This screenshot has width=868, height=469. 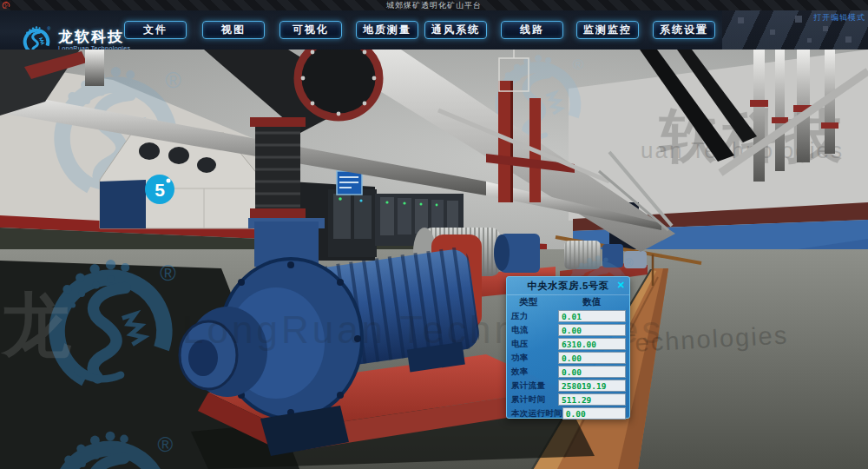 I want to click on menu-lines: 线路, so click(x=532, y=30).